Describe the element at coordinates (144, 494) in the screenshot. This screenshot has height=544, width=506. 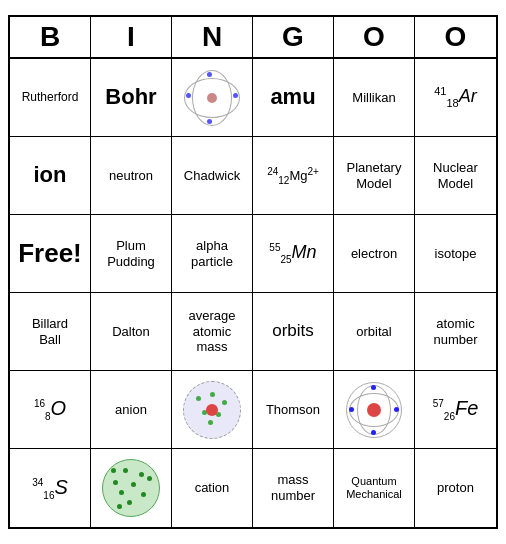
I see `qdot6` at that location.